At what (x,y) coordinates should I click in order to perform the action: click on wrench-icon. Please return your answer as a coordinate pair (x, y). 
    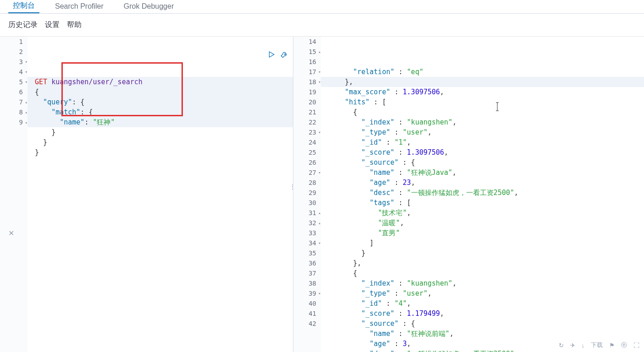
    Looking at the image, I should click on (284, 55).